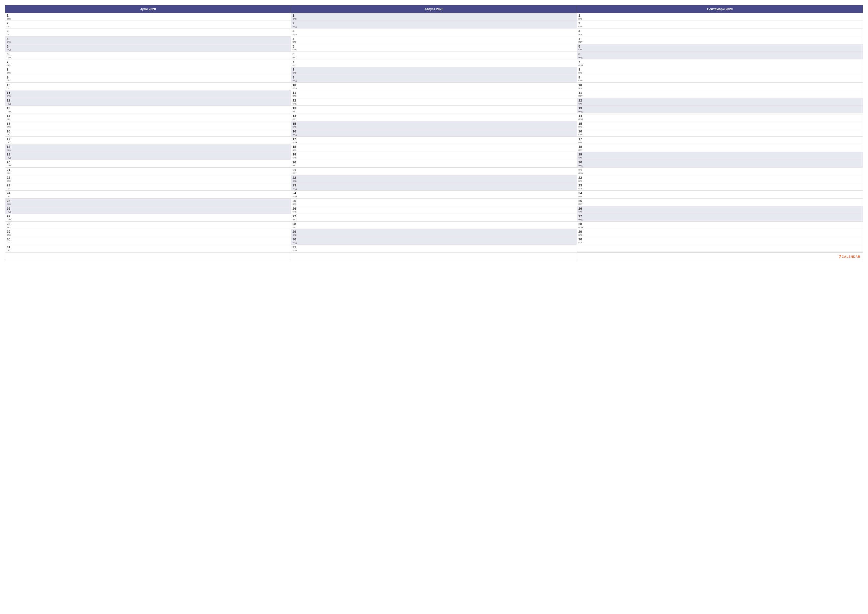 This screenshot has height=614, width=868. I want to click on day-row: 30НЕД, so click(434, 241).